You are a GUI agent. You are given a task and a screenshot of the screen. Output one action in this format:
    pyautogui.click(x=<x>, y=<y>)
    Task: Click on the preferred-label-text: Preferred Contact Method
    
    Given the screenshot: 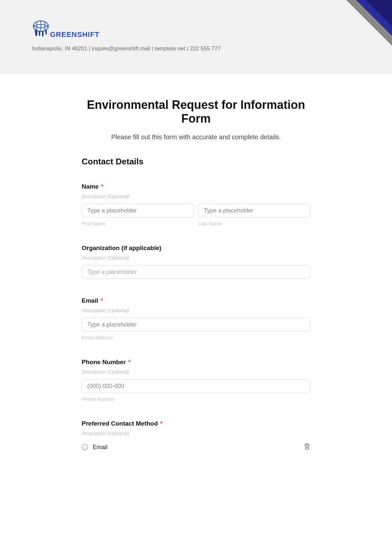 What is the action you would take?
    pyautogui.click(x=120, y=424)
    